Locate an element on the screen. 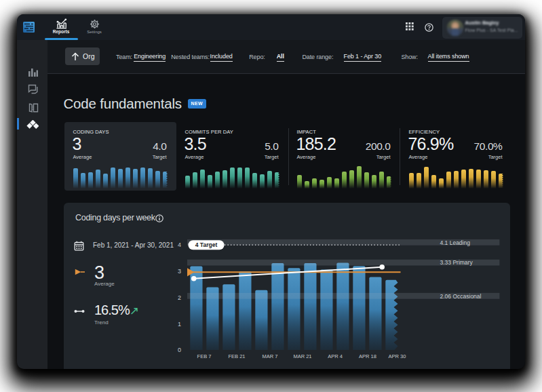  svg-text: 4.1 Leading is located at coordinates (456, 242).